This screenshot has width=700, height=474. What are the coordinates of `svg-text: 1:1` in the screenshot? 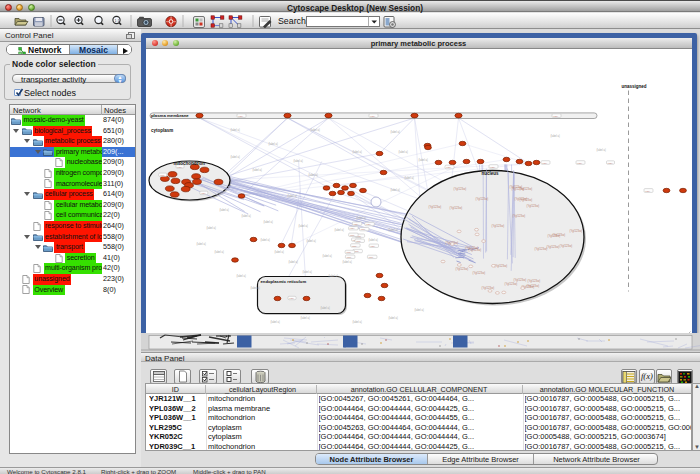 It's located at (116, 21).